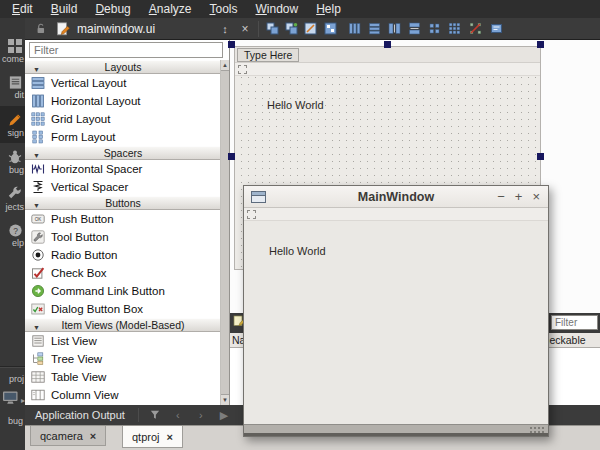 This screenshot has height=450, width=600. Describe the element at coordinates (170, 9) in the screenshot. I see `menu-analyze: Analyze` at that location.